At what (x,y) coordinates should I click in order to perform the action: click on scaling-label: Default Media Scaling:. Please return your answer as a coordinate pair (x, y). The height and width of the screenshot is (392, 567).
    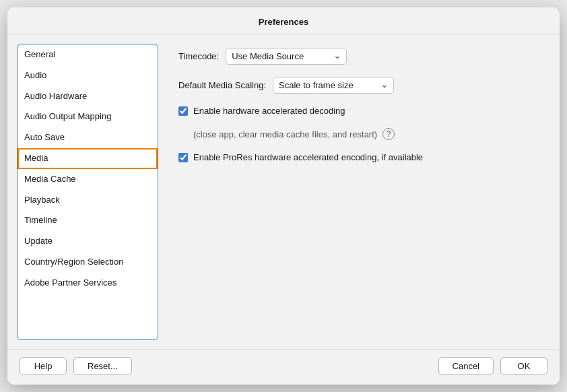
    Looking at the image, I should click on (222, 85).